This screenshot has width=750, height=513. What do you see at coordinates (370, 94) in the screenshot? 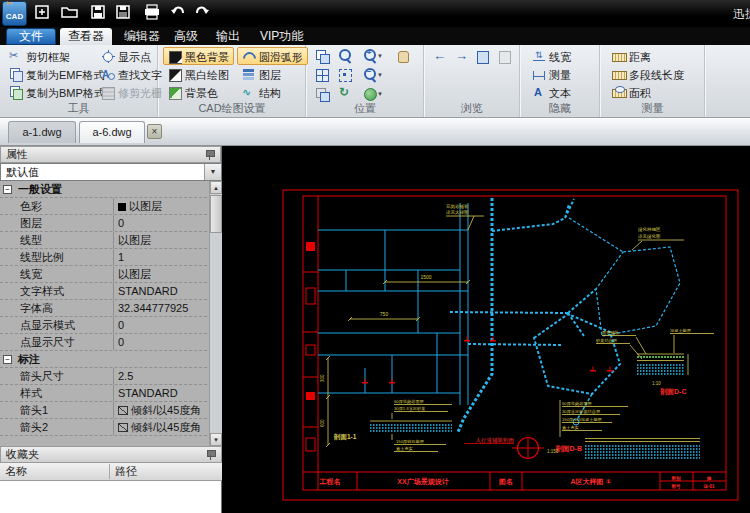
I see `named-views-button: ▼` at bounding box center [370, 94].